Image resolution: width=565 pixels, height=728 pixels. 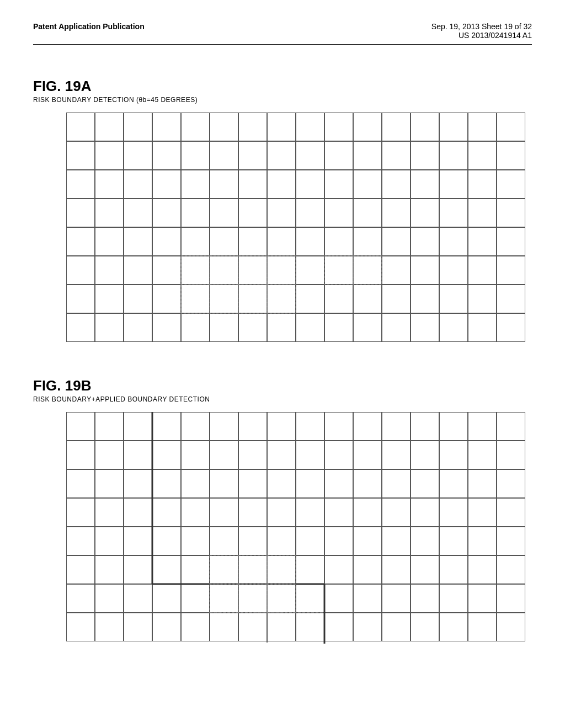 I want to click on fig19b-title: FIG. 19B, so click(x=282, y=386).